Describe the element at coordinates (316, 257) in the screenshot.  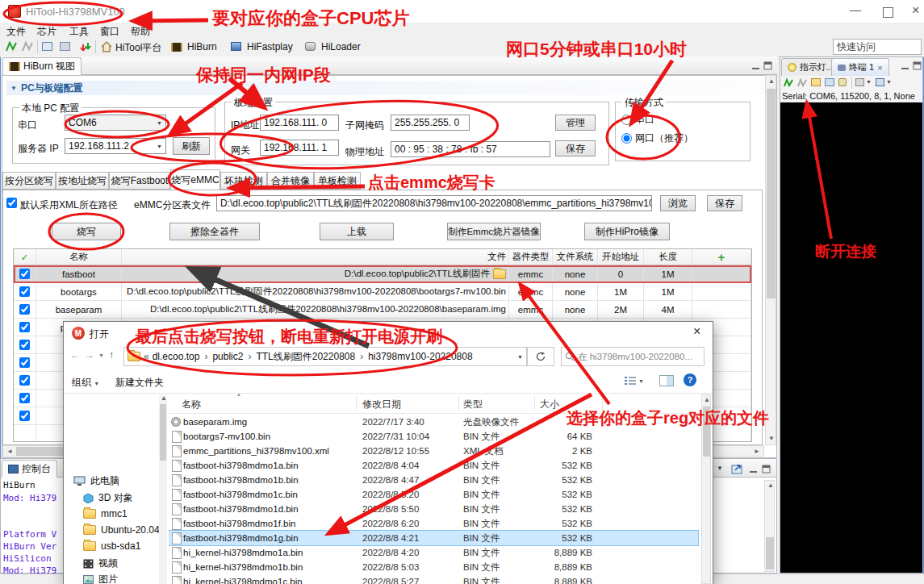
I see `col-file: 文件` at that location.